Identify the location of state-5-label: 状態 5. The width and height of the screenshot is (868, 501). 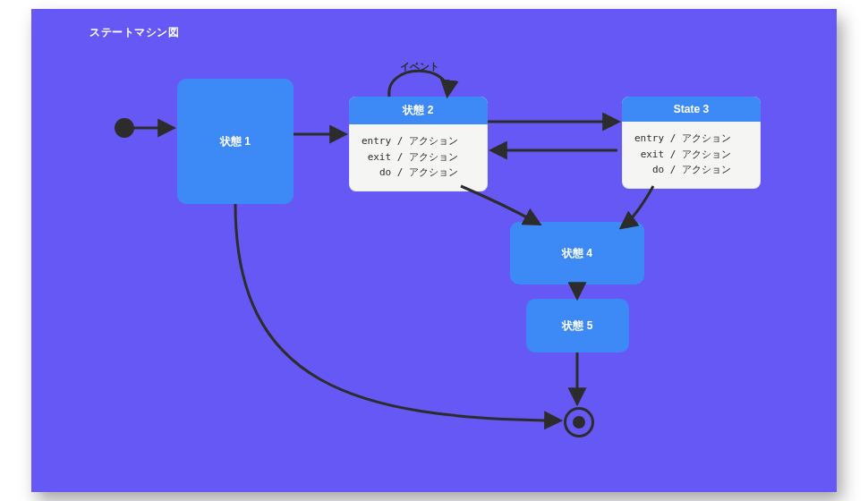
(577, 326).